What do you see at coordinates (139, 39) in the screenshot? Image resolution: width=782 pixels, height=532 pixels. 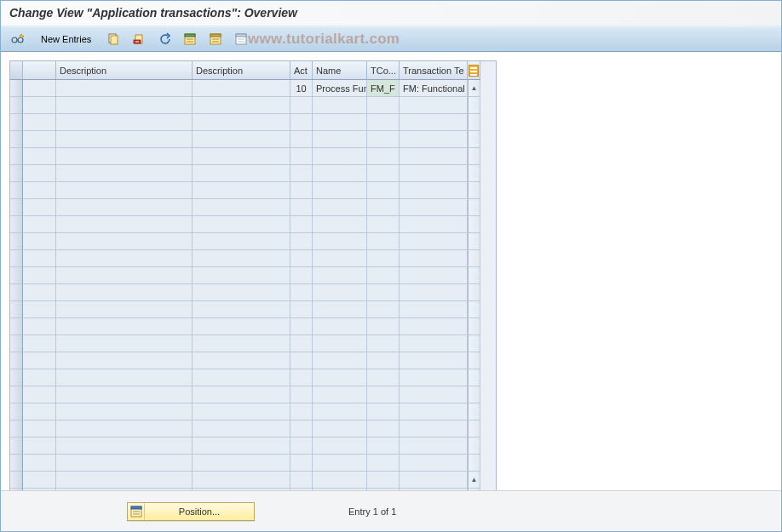 I see `delete-button` at bounding box center [139, 39].